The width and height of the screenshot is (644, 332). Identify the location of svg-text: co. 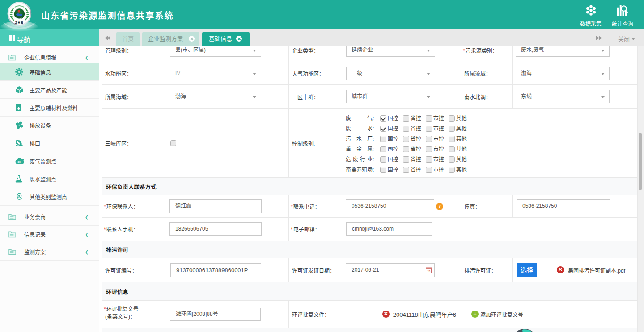
(19, 162).